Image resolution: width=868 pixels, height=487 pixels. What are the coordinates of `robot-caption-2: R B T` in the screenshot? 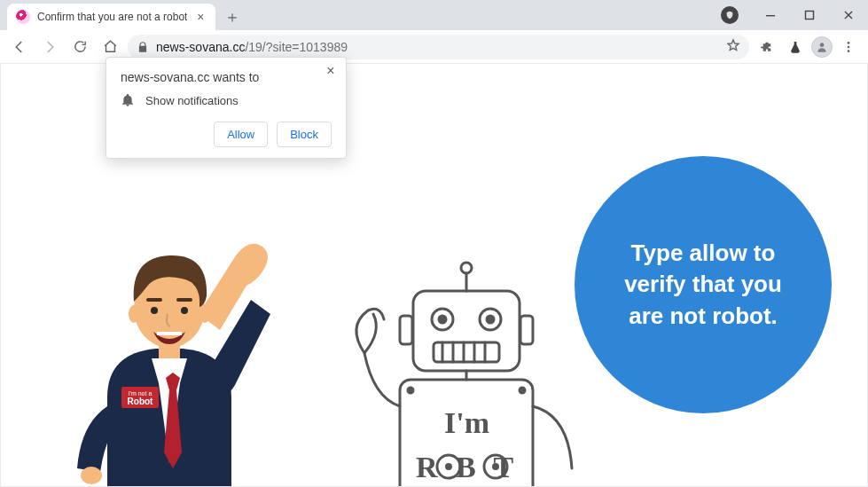 It's located at (467, 467).